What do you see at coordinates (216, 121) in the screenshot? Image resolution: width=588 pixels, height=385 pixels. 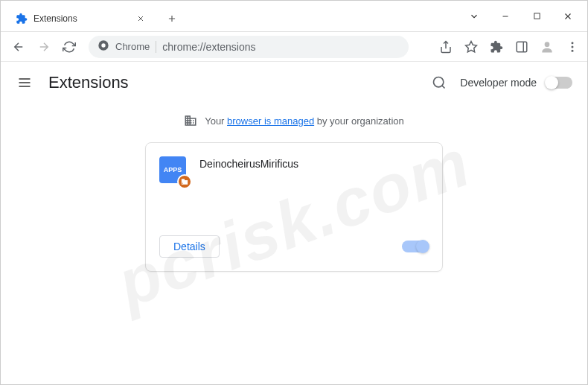 I see `notice-prefix: Your` at bounding box center [216, 121].